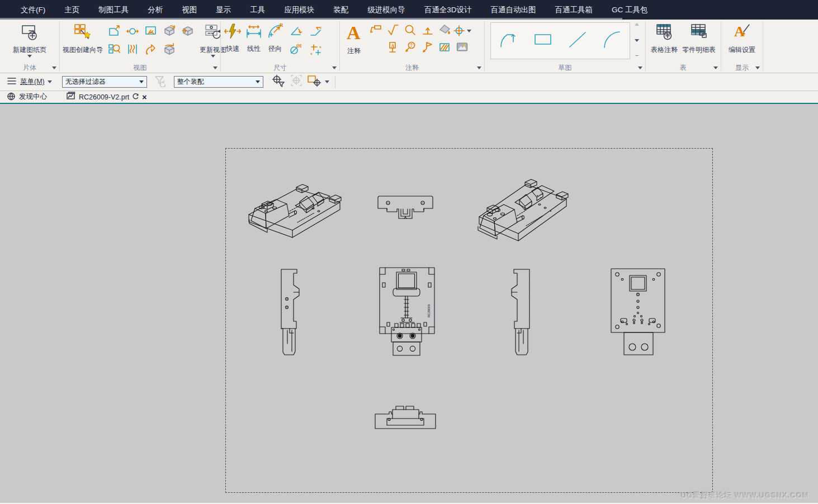  Describe the element at coordinates (683, 68) in the screenshot. I see `ribbon-group-table-footer: 表` at that location.